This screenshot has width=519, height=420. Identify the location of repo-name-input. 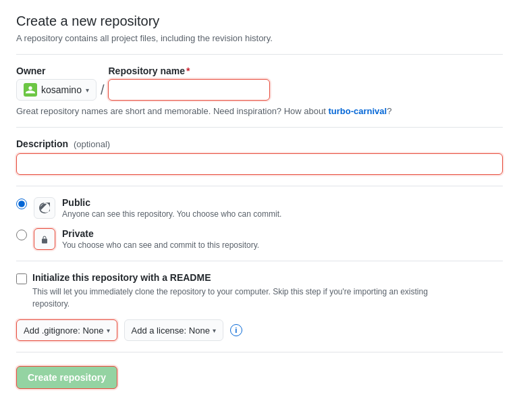
(189, 90).